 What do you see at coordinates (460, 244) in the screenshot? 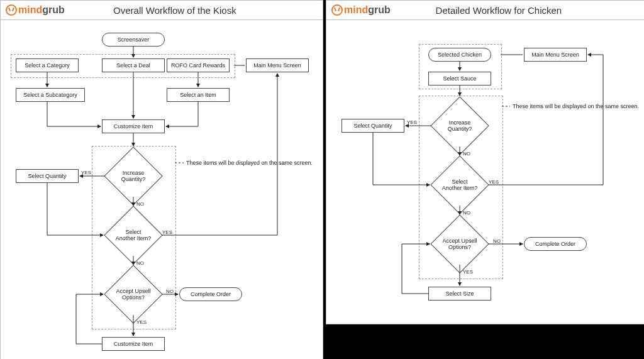
I see `node-accept-upsell-r: Accept Upsell Options?` at bounding box center [460, 244].